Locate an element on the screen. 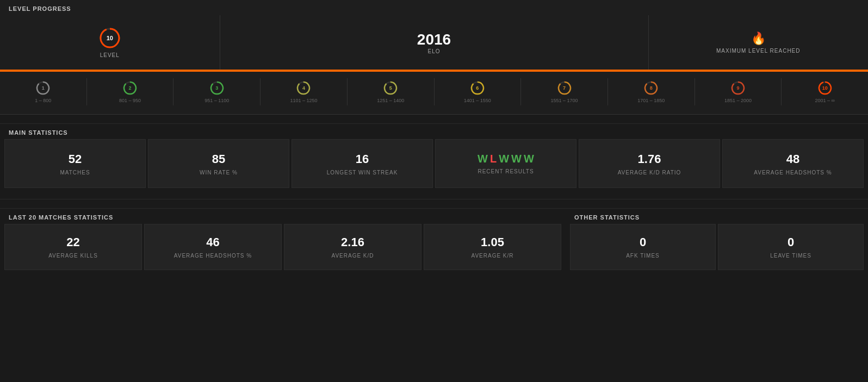 The height and width of the screenshot is (382, 868). scale-item-4: 4 1101 – 1250 is located at coordinates (304, 92).